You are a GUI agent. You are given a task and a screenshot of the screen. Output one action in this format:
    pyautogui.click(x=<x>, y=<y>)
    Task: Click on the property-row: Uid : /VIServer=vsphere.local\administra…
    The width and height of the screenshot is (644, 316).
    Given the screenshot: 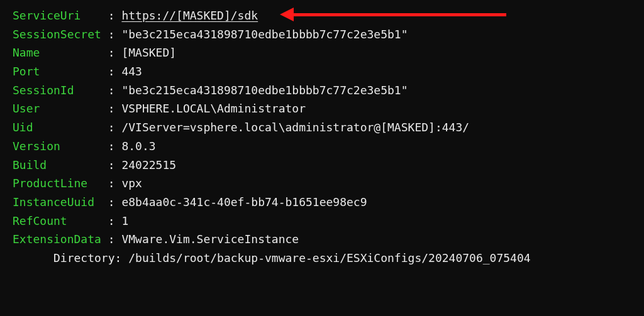 What is the action you would take?
    pyautogui.click(x=322, y=128)
    